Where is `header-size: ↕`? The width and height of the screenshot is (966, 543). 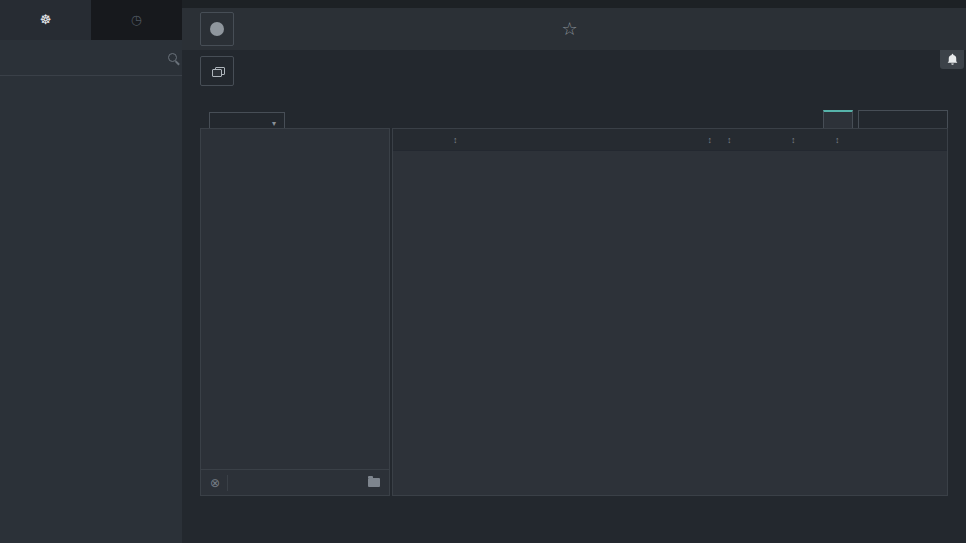 header-size: ↕ is located at coordinates (689, 140).